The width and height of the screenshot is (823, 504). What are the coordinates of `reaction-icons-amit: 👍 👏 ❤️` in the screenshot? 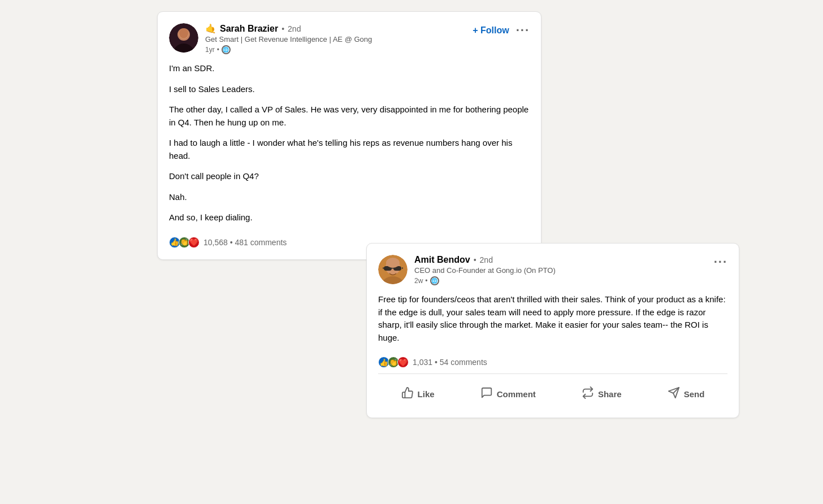 It's located at (392, 362).